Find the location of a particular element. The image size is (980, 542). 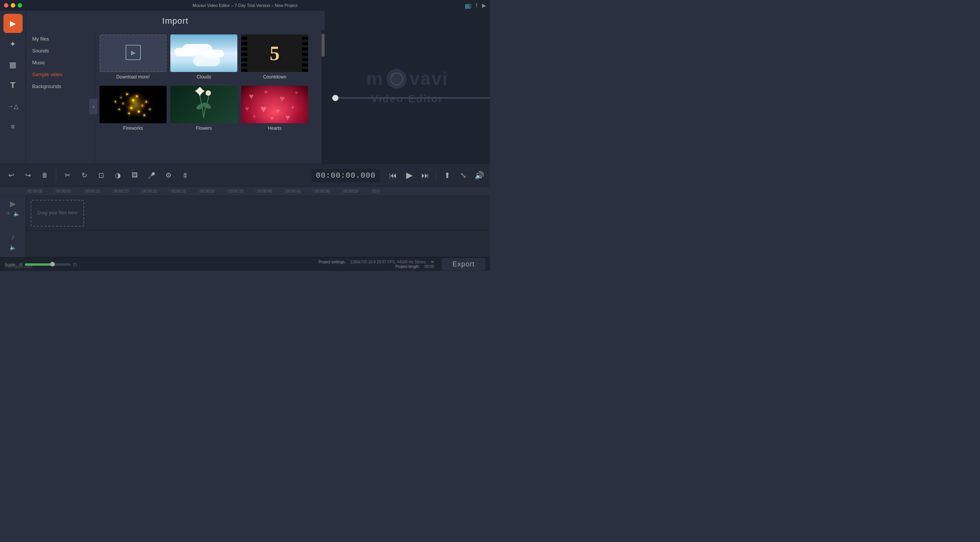

undo-icon: ↩ is located at coordinates (11, 175).